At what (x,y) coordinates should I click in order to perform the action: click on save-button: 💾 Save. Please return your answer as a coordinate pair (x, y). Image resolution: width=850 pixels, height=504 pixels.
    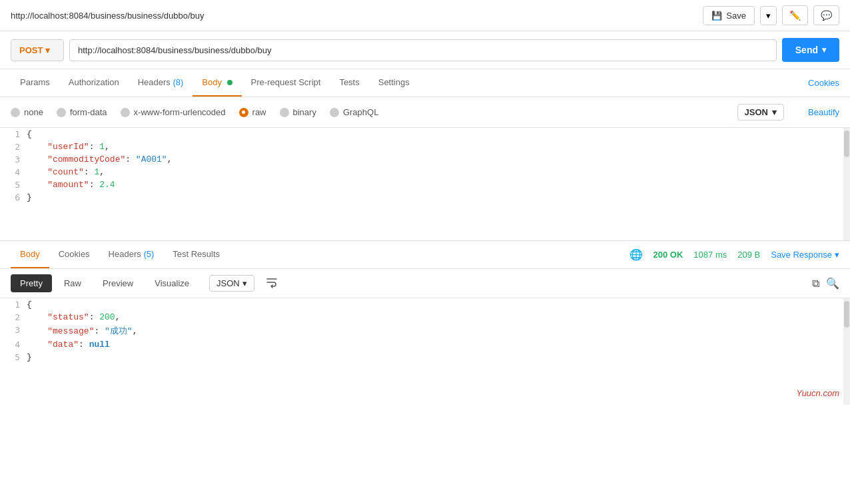
    Looking at the image, I should click on (729, 16).